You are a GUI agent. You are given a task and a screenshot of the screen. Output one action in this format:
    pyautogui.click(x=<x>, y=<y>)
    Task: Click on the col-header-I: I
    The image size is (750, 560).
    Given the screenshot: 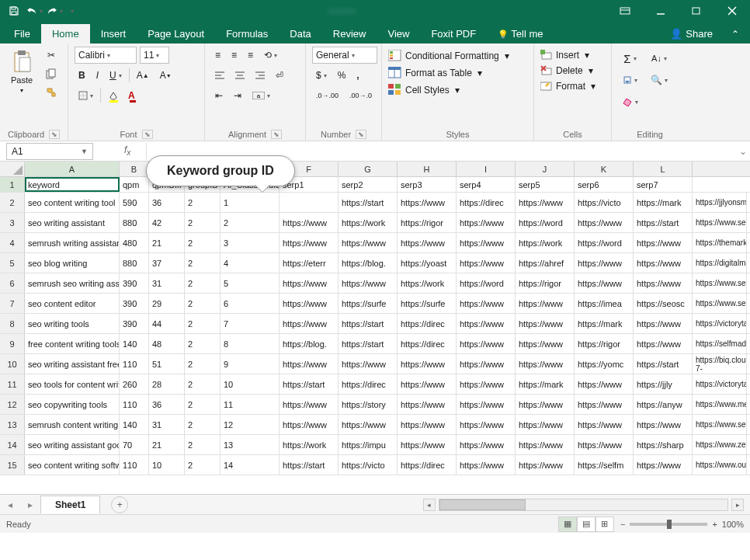 What is the action you would take?
    pyautogui.click(x=486, y=169)
    